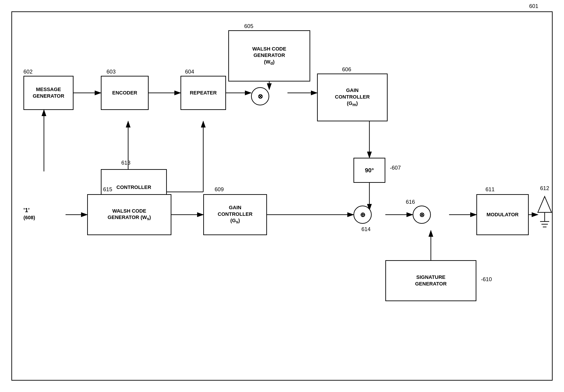 The width and height of the screenshot is (564, 392). I want to click on antenna-symbol, so click(545, 212).